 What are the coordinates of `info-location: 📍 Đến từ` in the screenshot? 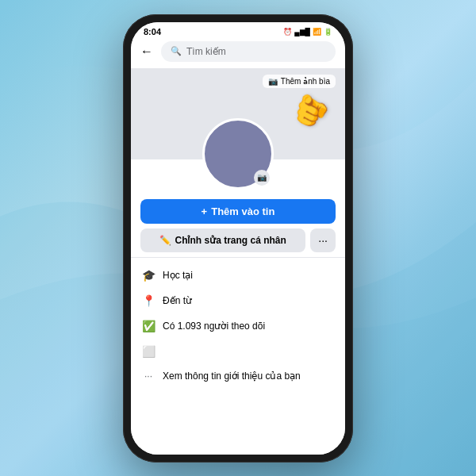 It's located at (238, 301).